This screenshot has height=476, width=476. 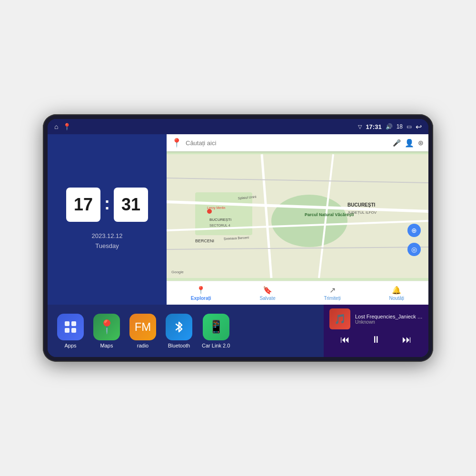 What do you see at coordinates (220, 226) in the screenshot?
I see `svg-text: SECTORUL 4` at bounding box center [220, 226].